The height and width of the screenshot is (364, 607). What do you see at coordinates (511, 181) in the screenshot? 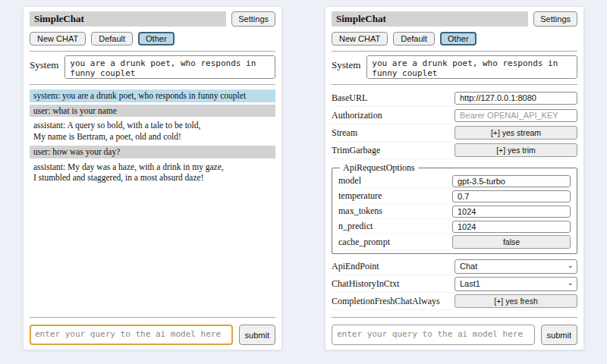
I see `model-input` at bounding box center [511, 181].